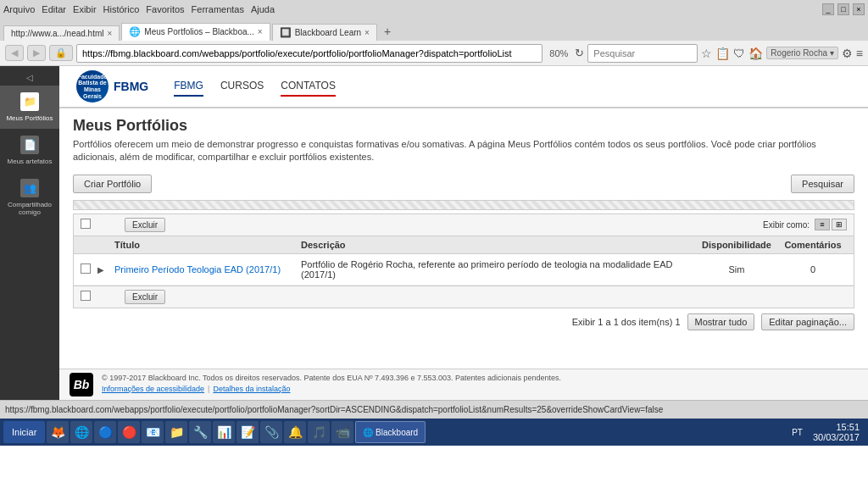 Image resolution: width=868 pixels, height=488 pixels. I want to click on settings-icon: ⚙, so click(848, 53).